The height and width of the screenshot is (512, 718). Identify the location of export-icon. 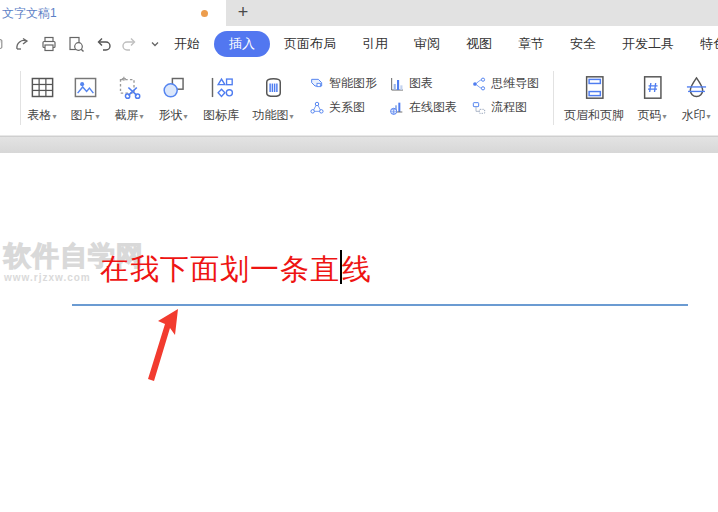
(22, 44).